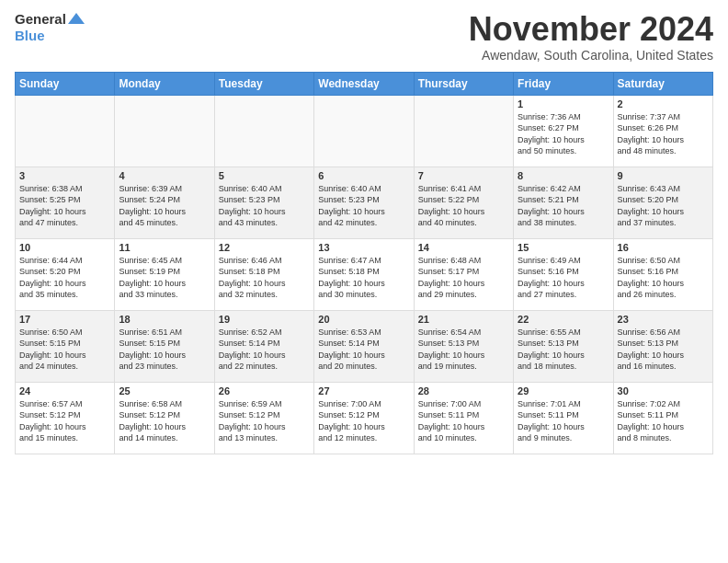 Image resolution: width=728 pixels, height=563 pixels. What do you see at coordinates (165, 274) in the screenshot?
I see `calendar-day-cell: 11Sunrise: 6:45 AM Sunset: 5:19 PM Dayli…` at bounding box center [165, 274].